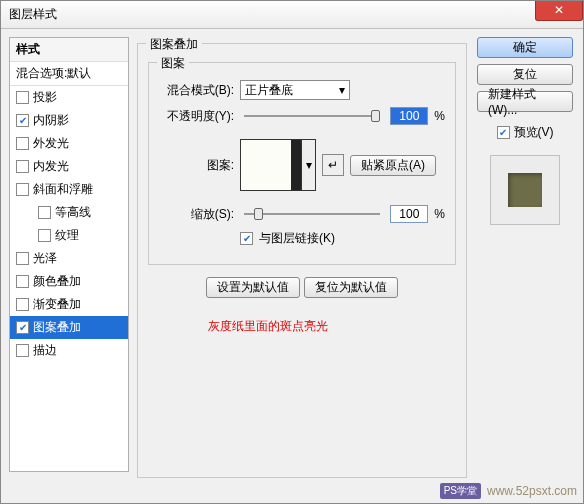 The height and width of the screenshot is (504, 584). Describe the element at coordinates (559, 10) in the screenshot. I see `close-icon: ✕` at that location.